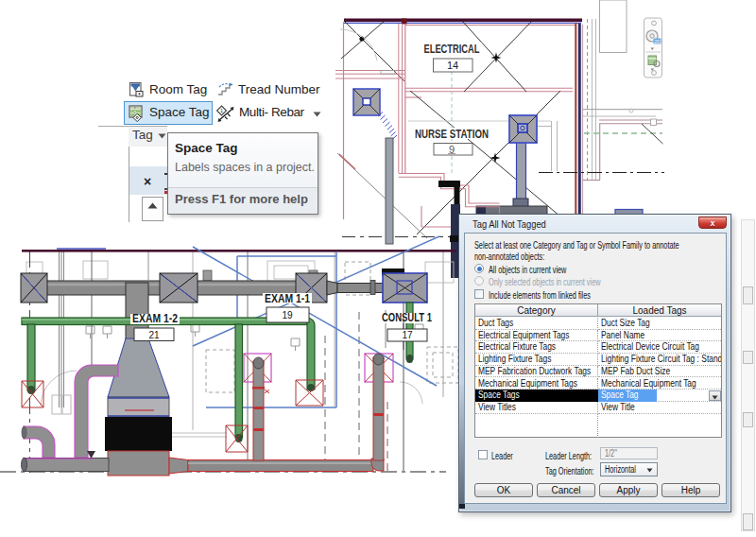 The image size is (756, 537). I want to click on svg-text: EXAM 1-2, so click(155, 319).